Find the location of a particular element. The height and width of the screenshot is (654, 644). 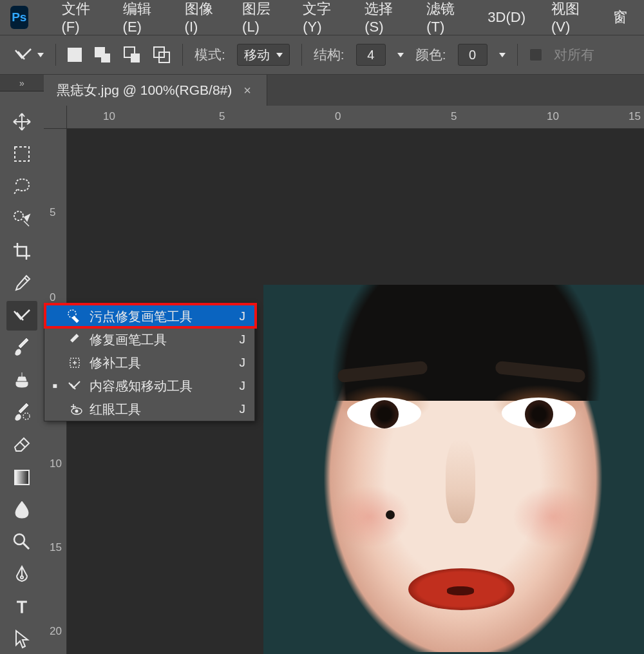

structure-stepper-icon is located at coordinates (401, 55).